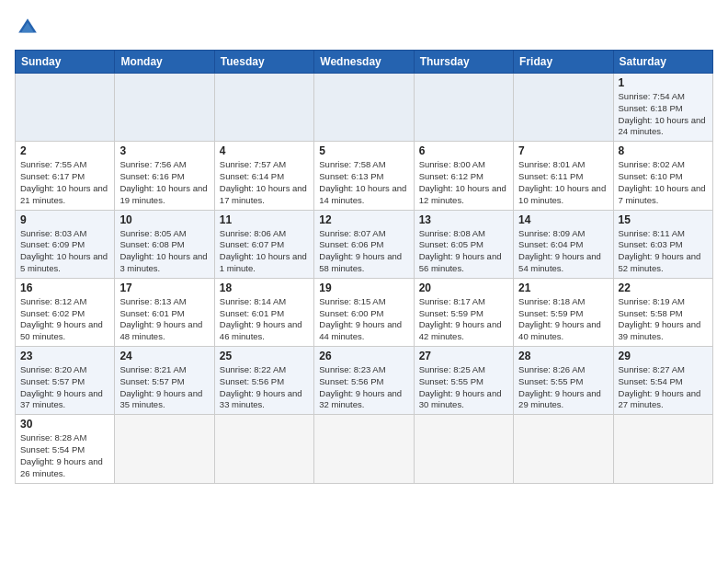 Image resolution: width=728 pixels, height=563 pixels. Describe the element at coordinates (64, 151) in the screenshot. I see `day-number: 2` at that location.